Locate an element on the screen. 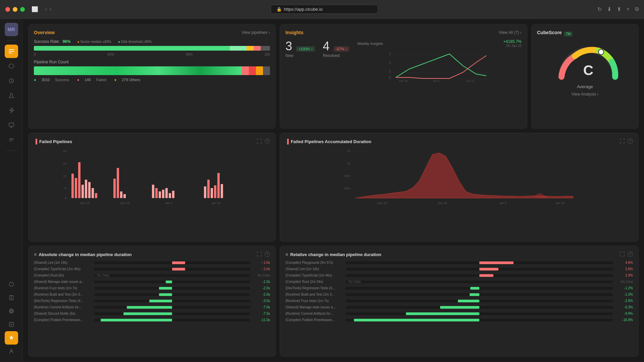  view-analysis-link: View Analysis › is located at coordinates (585, 94).